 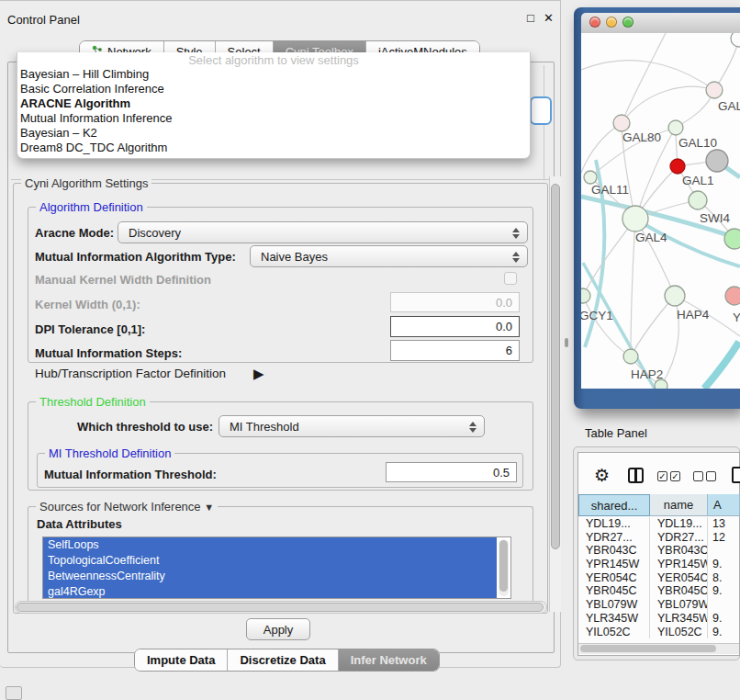 I want to click on cell: YER054C, so click(x=614, y=579).